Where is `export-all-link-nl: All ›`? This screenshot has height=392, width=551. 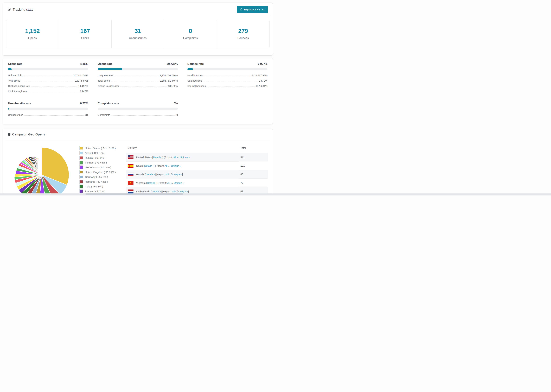 export-all-link-nl: All › is located at coordinates (174, 191).